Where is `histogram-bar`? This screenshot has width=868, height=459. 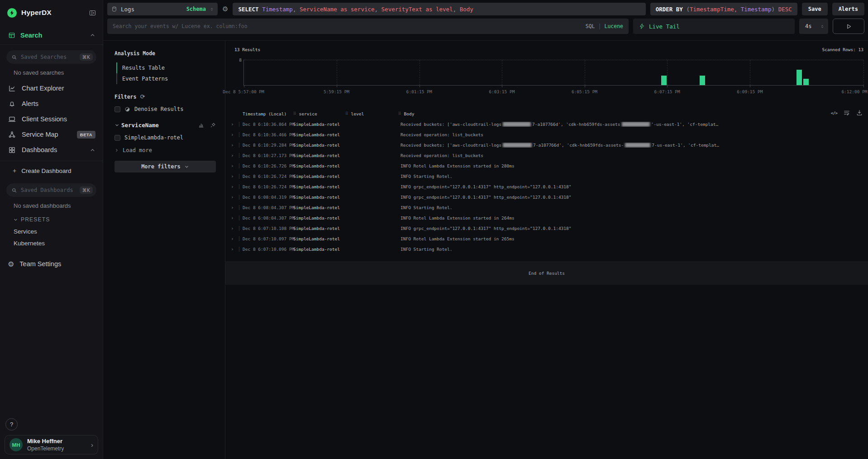
histogram-bar is located at coordinates (806, 82).